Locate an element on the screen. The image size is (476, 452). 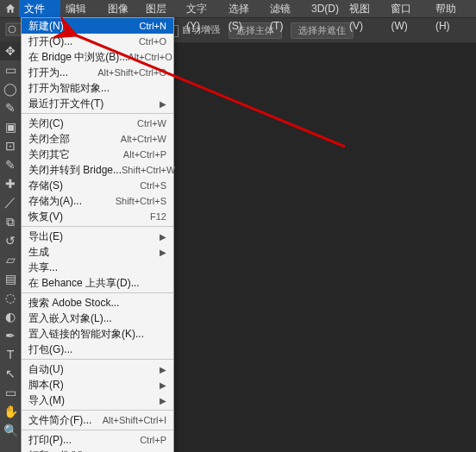
menu-item-shortcut: Alt+Shift+Ctrl+I is located at coordinates (135, 420).